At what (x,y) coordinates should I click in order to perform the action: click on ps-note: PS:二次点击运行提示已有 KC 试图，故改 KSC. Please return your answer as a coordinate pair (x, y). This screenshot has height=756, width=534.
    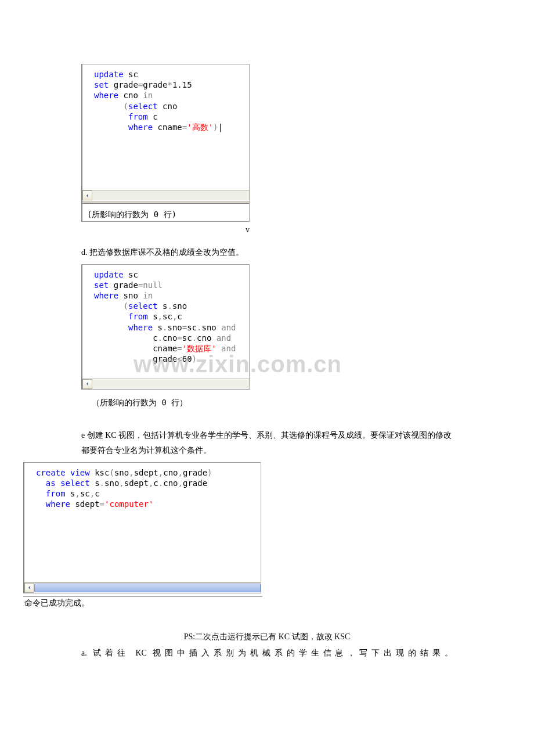
    Looking at the image, I should click on (267, 637).